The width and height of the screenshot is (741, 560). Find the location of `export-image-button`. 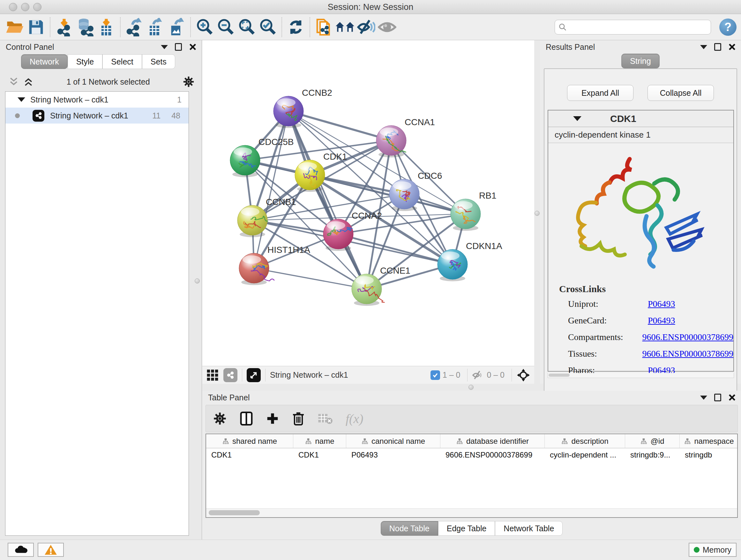

export-image-button is located at coordinates (176, 27).